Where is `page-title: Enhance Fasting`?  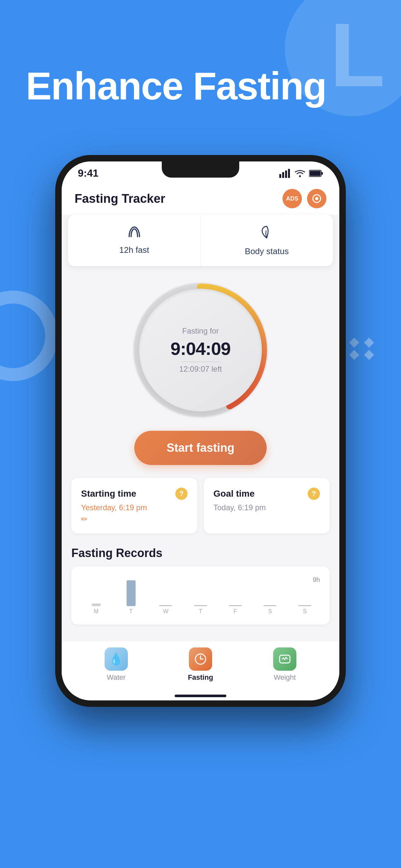 page-title: Enhance Fasting is located at coordinates (176, 86).